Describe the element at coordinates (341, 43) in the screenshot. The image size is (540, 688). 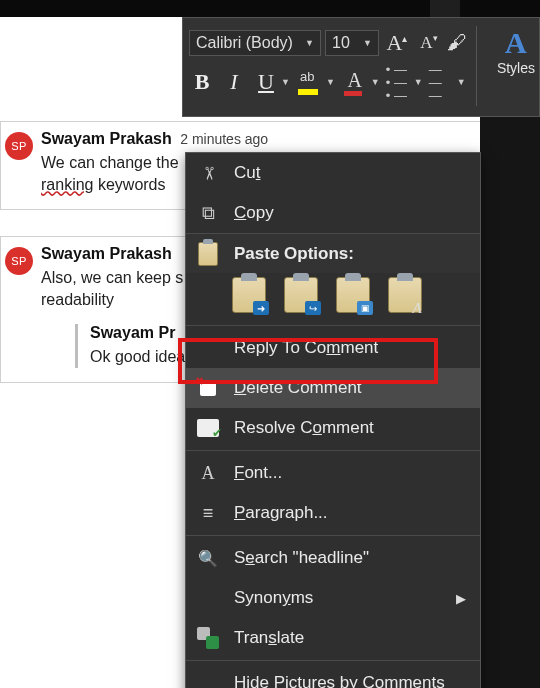
I see `font-size-value: 10` at that location.